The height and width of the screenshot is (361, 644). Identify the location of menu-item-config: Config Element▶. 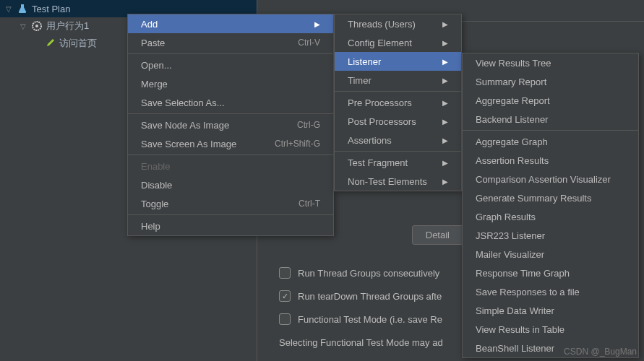
(398, 43).